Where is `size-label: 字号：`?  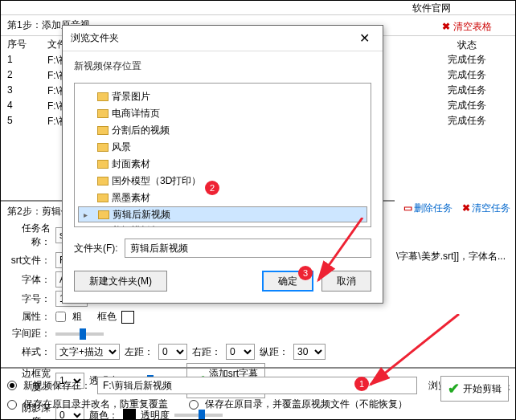 size-label: 字号： is located at coordinates (29, 299).